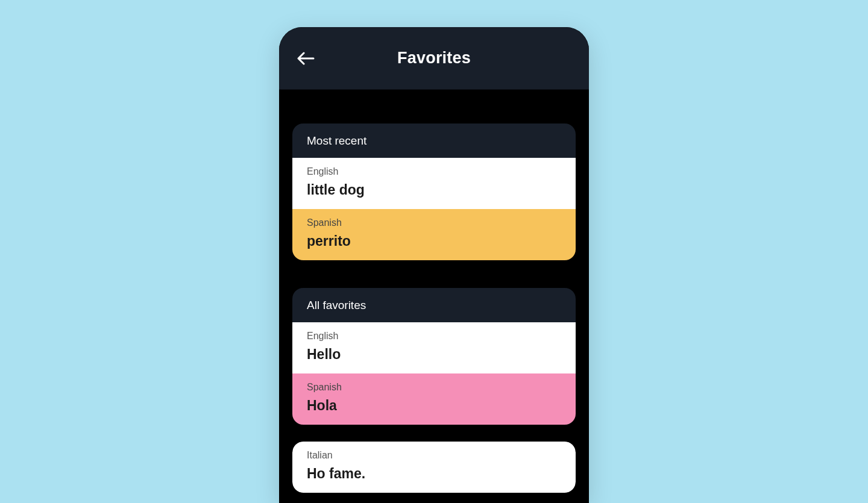 Image resolution: width=868 pixels, height=503 pixels. Describe the element at coordinates (434, 209) in the screenshot. I see `recent-card-stack: English little dog Spanish perrito` at that location.